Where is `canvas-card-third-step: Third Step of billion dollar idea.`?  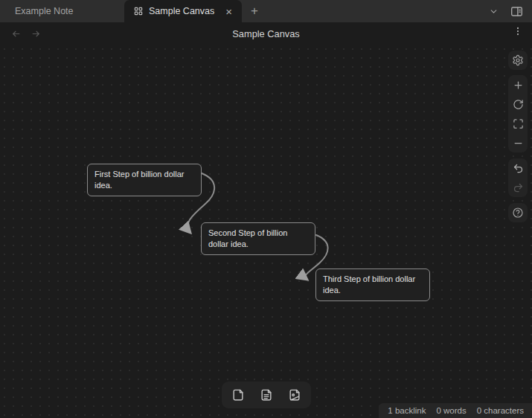
canvas-card-third-step: Third Step of billion dollar idea. is located at coordinates (373, 285).